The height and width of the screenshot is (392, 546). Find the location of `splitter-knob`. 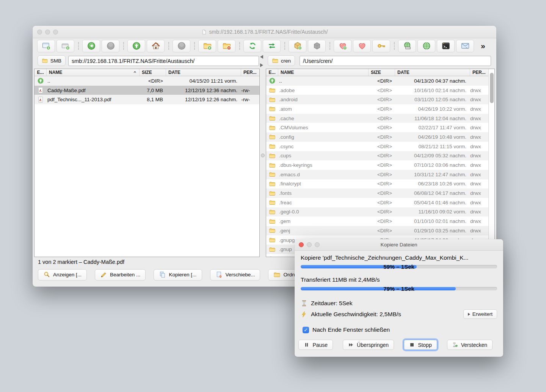

splitter-knob is located at coordinates (263, 155).